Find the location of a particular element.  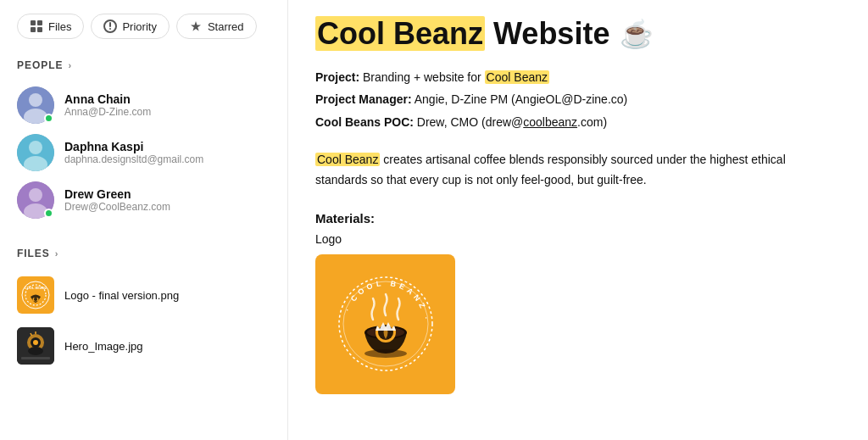

person-item-drew: Drew Green Drew@CoolBeanz.com is located at coordinates (144, 200).